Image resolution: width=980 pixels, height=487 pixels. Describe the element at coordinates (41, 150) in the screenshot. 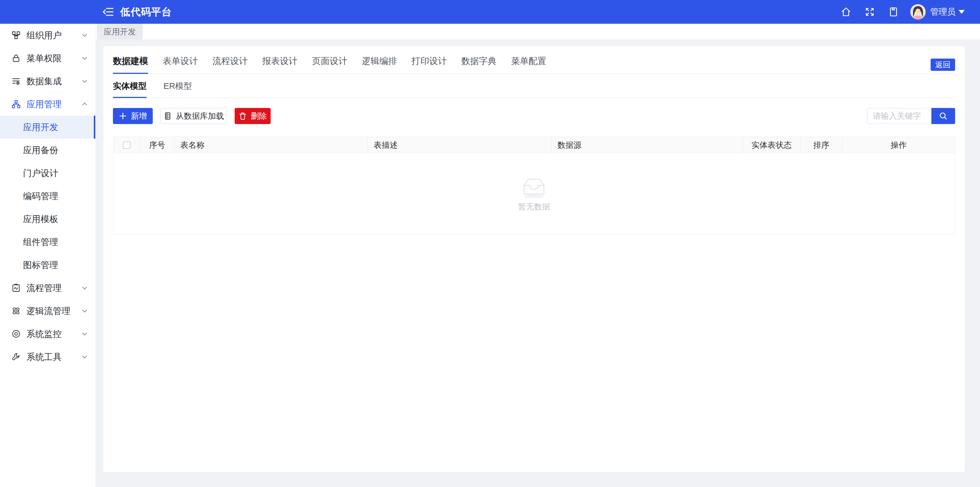

I see `sidebar-subitem-label: 应用备份` at that location.